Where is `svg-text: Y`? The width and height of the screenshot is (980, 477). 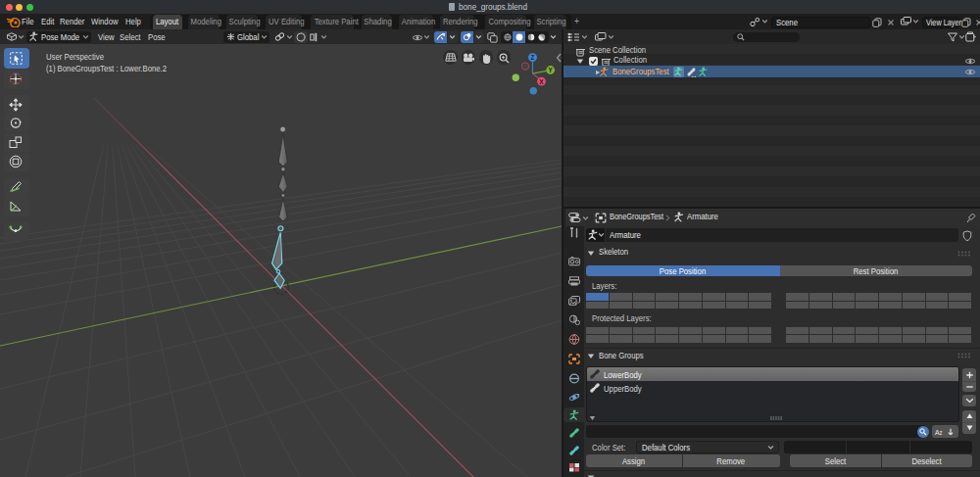 svg-text: Y is located at coordinates (551, 71).